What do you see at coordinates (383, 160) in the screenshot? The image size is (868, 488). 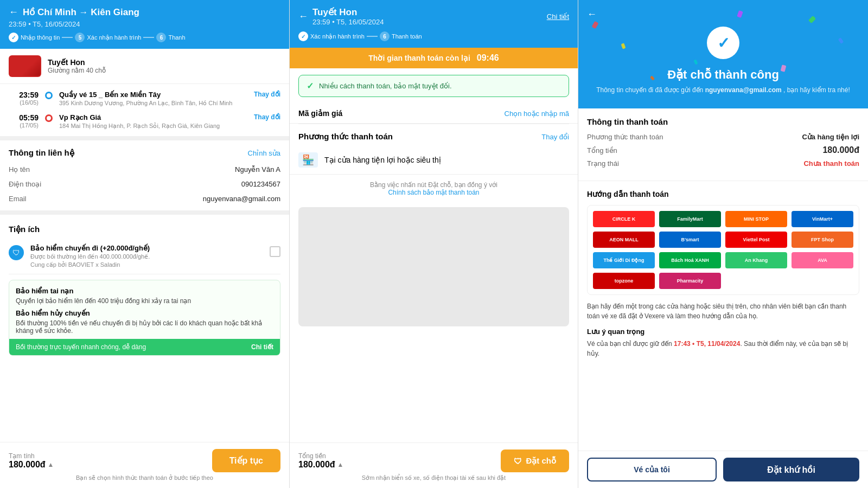 I see `payment-option-name: Tại cửa hàng tiện lợi hoặc siêu thị` at bounding box center [383, 160].